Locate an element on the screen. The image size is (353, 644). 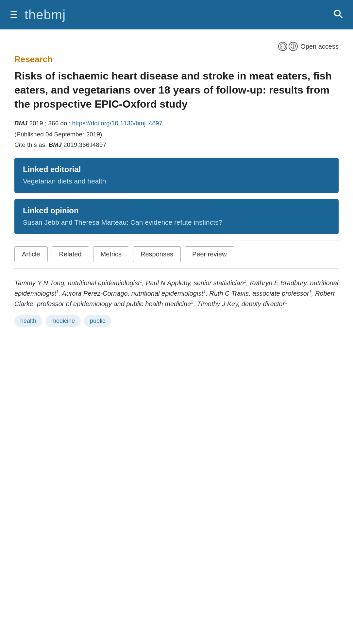
cite-journal: BMJ is located at coordinates (56, 145).